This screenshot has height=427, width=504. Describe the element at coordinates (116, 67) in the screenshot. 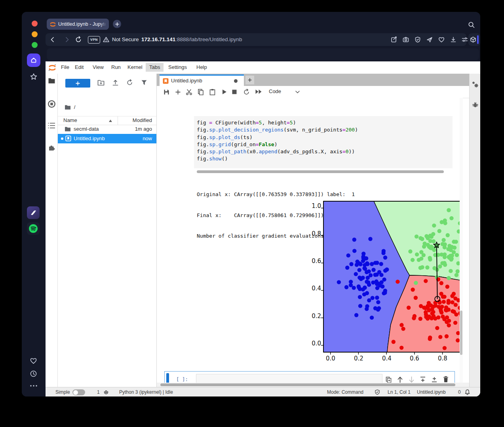

I see `menu-run: Run` at that location.